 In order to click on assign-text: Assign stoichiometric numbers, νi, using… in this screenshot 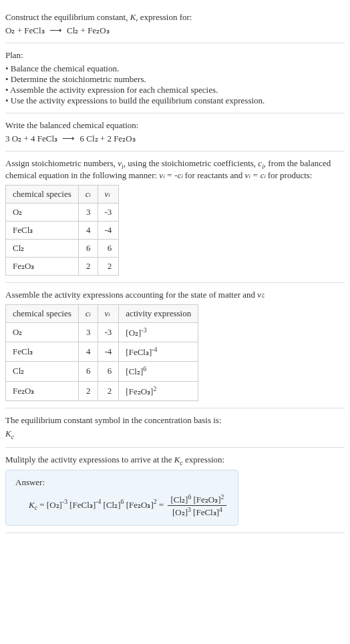, I will do `click(175, 170)`.